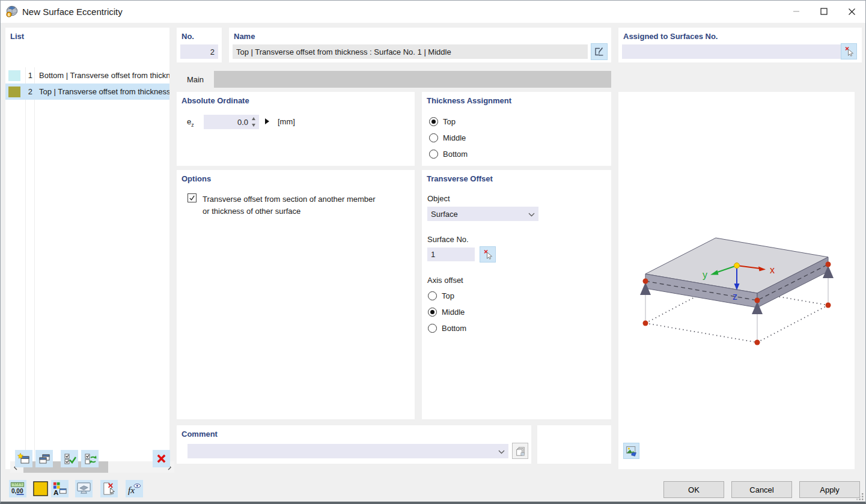  Describe the element at coordinates (286, 121) in the screenshot. I see `ez-unit: [mm]` at that location.